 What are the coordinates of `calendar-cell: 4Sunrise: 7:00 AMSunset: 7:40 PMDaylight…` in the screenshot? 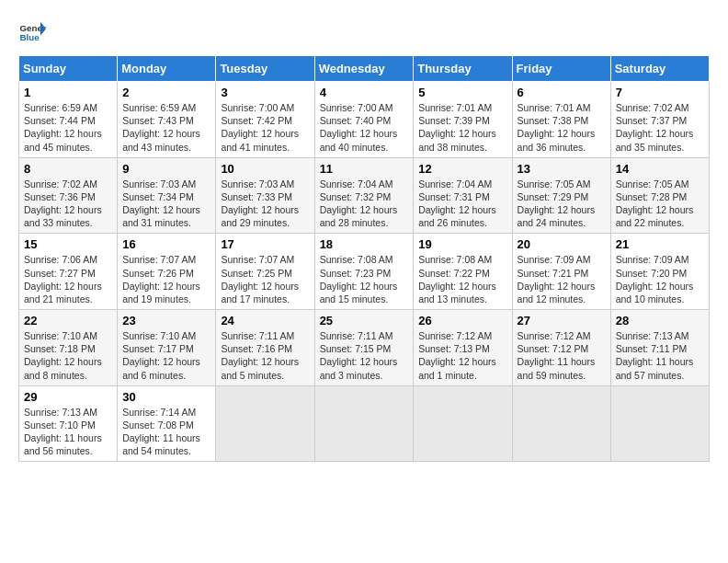 It's located at (364, 120).